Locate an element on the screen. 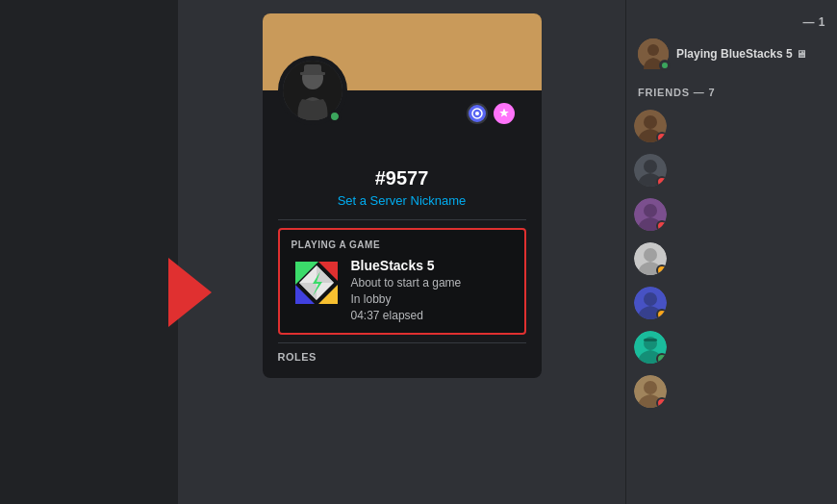 Image resolution: width=837 pixels, height=504 pixels. friends-header: FRIENDS — 7 is located at coordinates (731, 92).